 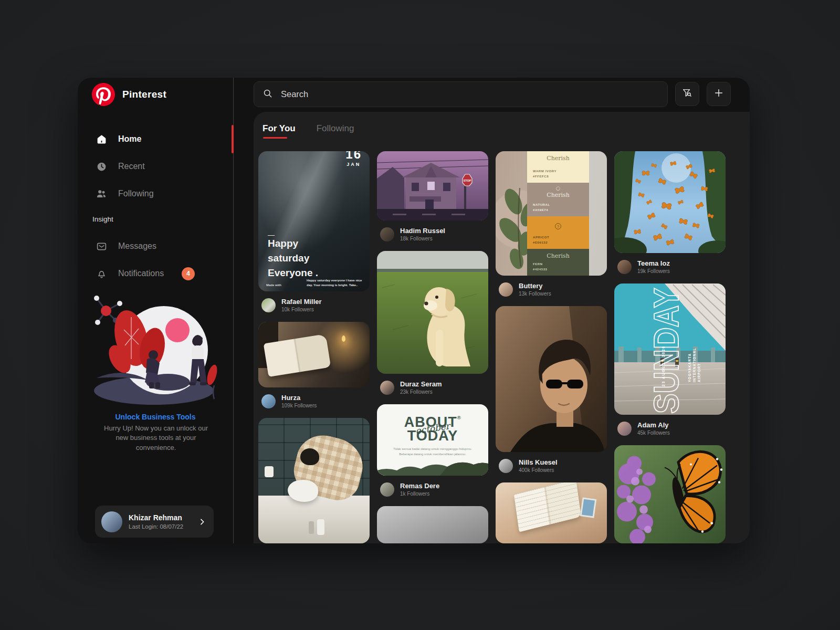 I want to click on pin-user-name: Rafael Miller, so click(x=301, y=302).